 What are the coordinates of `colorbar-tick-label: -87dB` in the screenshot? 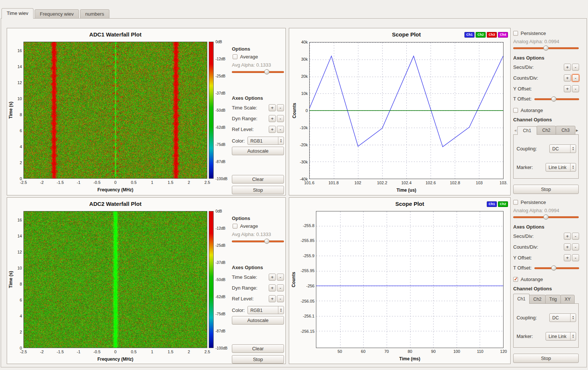 It's located at (220, 331).